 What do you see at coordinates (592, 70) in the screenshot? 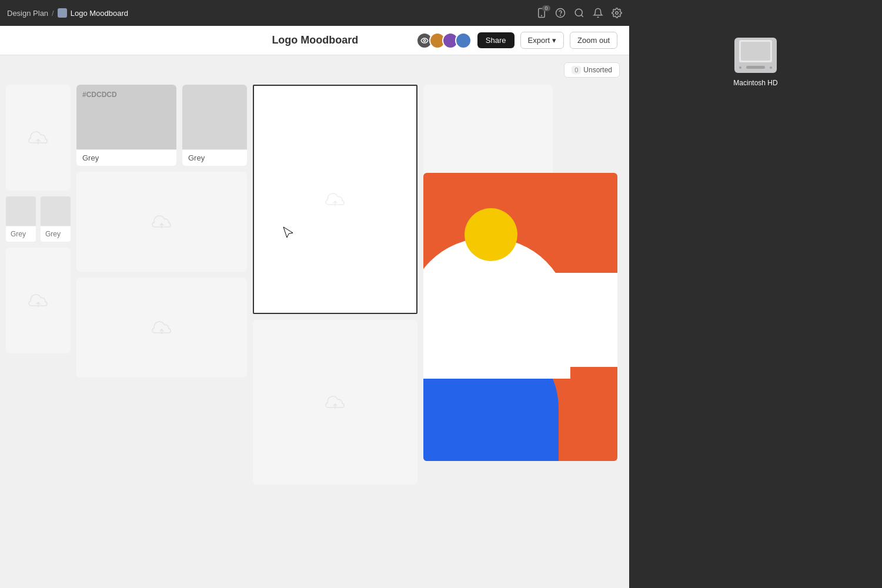
I see `unsorted-button: 0 Unsorted` at bounding box center [592, 70].